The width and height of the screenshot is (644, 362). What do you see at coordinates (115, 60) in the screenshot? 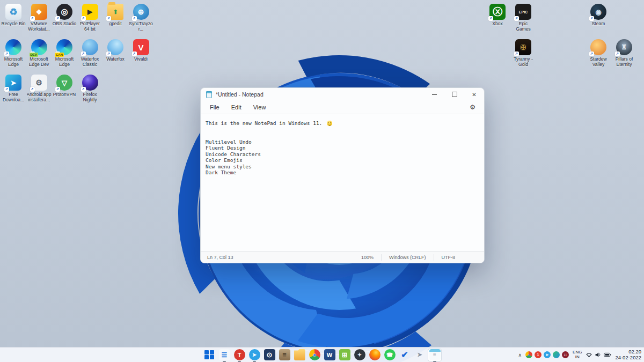
I see `desktop-icon-label: Waterfox` at bounding box center [115, 60].